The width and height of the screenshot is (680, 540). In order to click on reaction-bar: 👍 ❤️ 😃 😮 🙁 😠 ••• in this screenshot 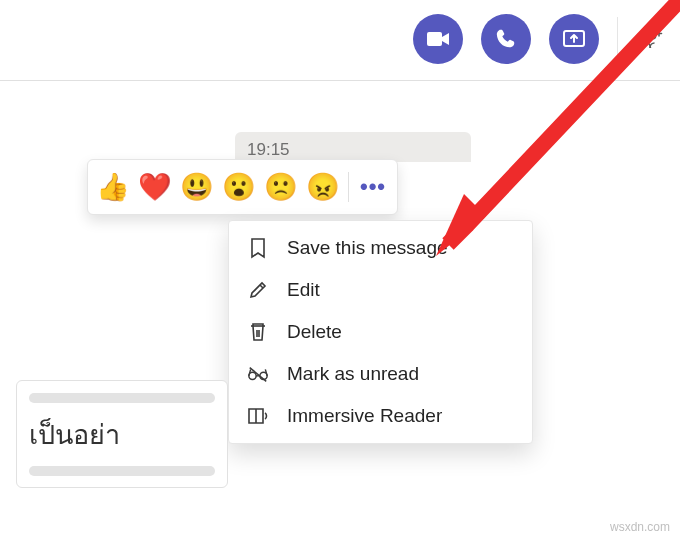, I will do `click(242, 187)`.